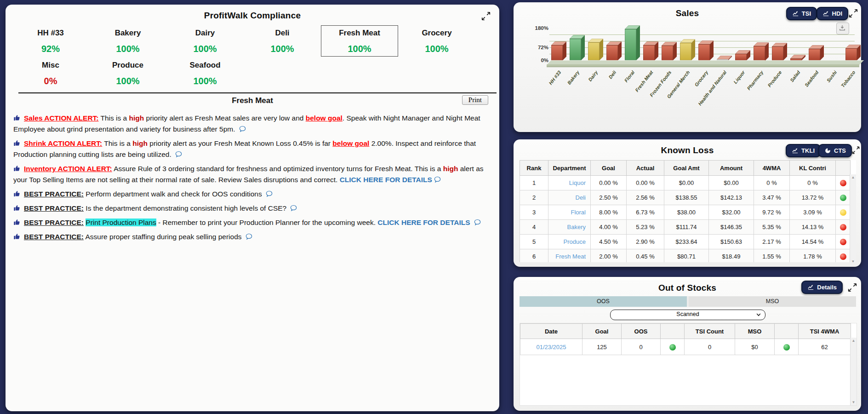 This screenshot has width=868, height=414. Describe the element at coordinates (813, 227) in the screenshot. I see `kl-contri-cell: 14.13 %` at that location.